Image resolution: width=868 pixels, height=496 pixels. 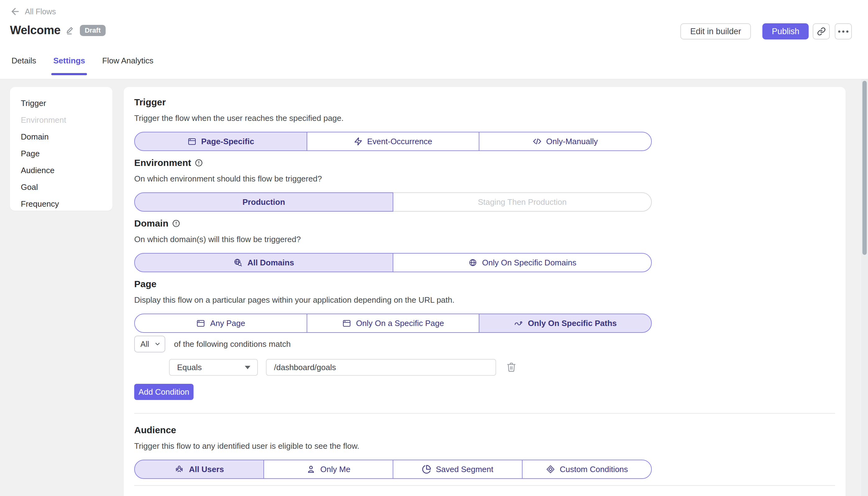 I want to click on section-audience-heading: Audience, so click(x=155, y=430).